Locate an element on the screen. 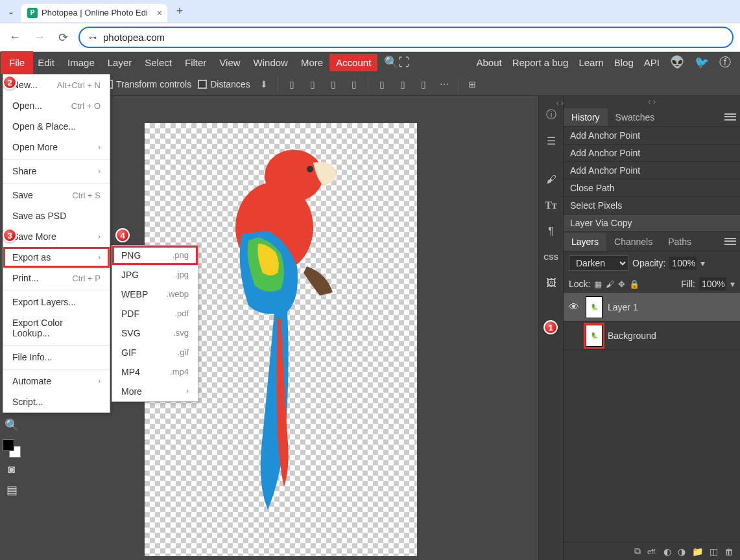 The image size is (740, 560). menu-print: Print...Ctrl + P is located at coordinates (56, 278).